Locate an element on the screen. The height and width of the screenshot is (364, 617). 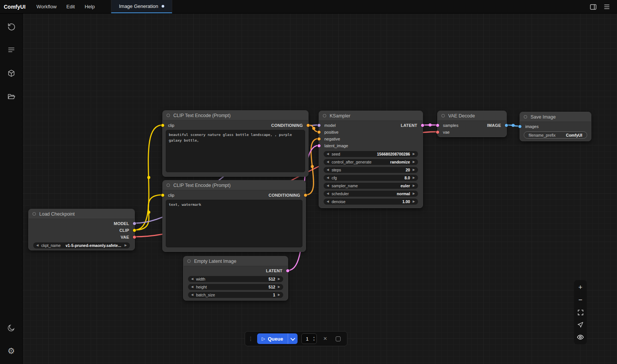
select-mode-button is located at coordinates (580, 325).